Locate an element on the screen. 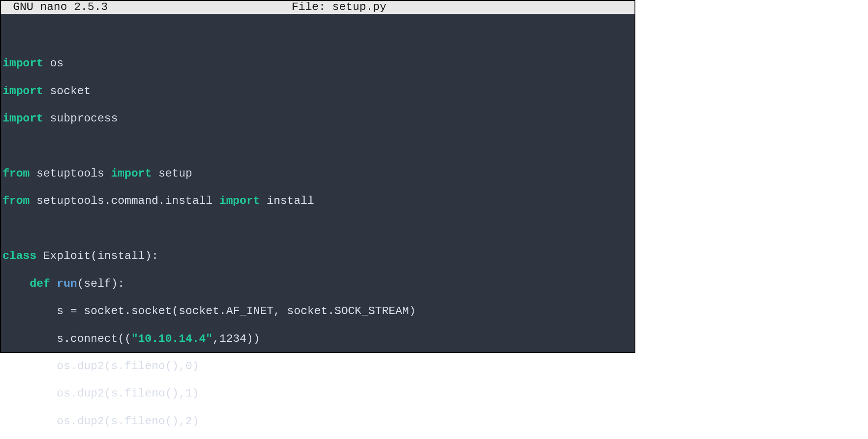 This screenshot has height=439, width=868. code-line: os.dup2(s.fileno(),0) is located at coordinates (319, 367).